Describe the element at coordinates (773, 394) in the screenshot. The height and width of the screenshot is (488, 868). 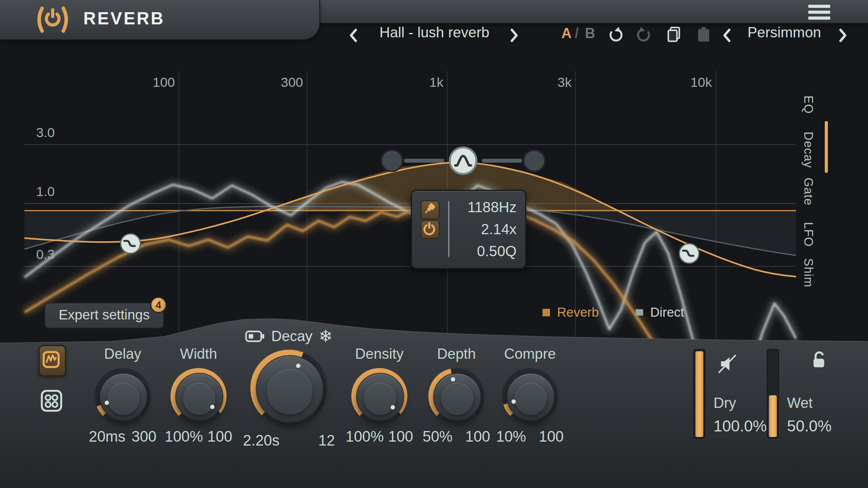
I see `wet-fader` at that location.